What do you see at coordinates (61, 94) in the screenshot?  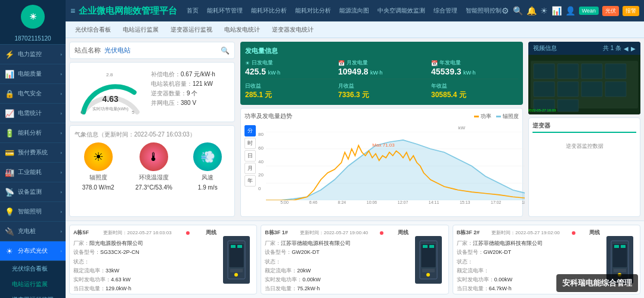 I see `chevron-icon-3: ›` at bounding box center [61, 94].